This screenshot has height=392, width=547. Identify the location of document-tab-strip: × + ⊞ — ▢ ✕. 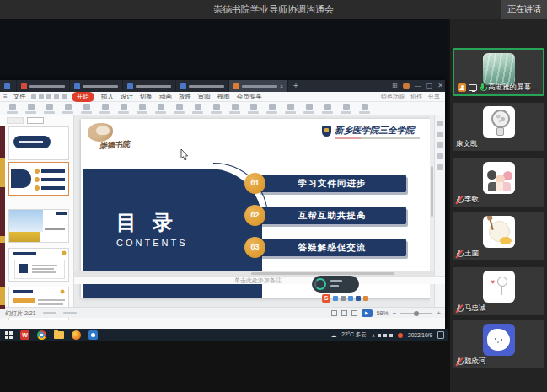
(223, 86).